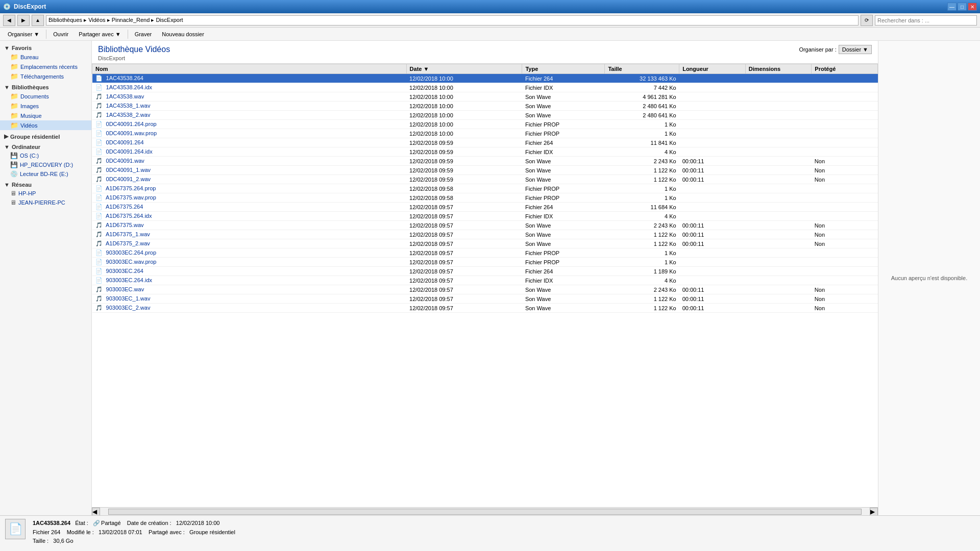 The image size is (980, 551). What do you see at coordinates (250, 198) in the screenshot?
I see `cell-name: 📄 A1D67375.wav.prop` at bounding box center [250, 198].